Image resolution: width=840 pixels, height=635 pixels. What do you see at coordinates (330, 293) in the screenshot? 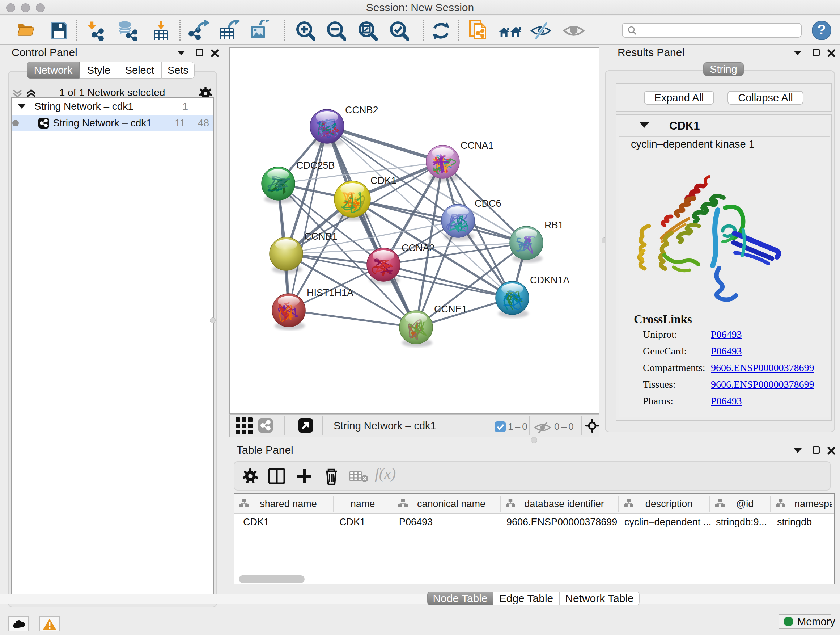
I see `svg-text: HIST1H1A` at bounding box center [330, 293].